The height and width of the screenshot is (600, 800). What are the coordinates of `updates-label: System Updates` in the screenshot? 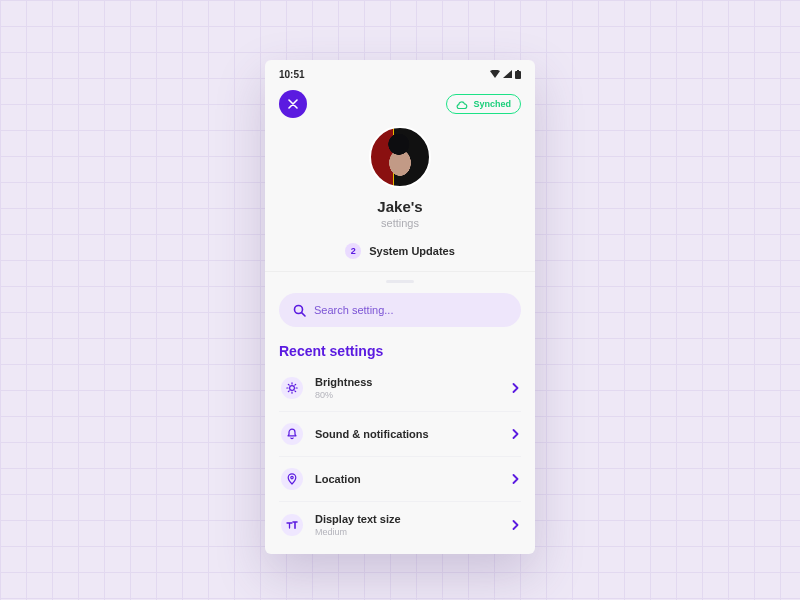 It's located at (412, 251).